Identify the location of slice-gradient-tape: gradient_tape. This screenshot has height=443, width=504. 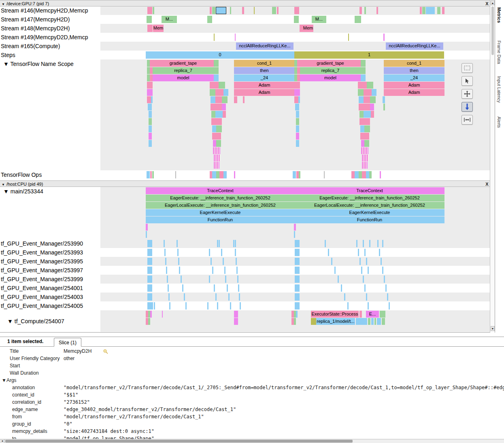
(330, 63).